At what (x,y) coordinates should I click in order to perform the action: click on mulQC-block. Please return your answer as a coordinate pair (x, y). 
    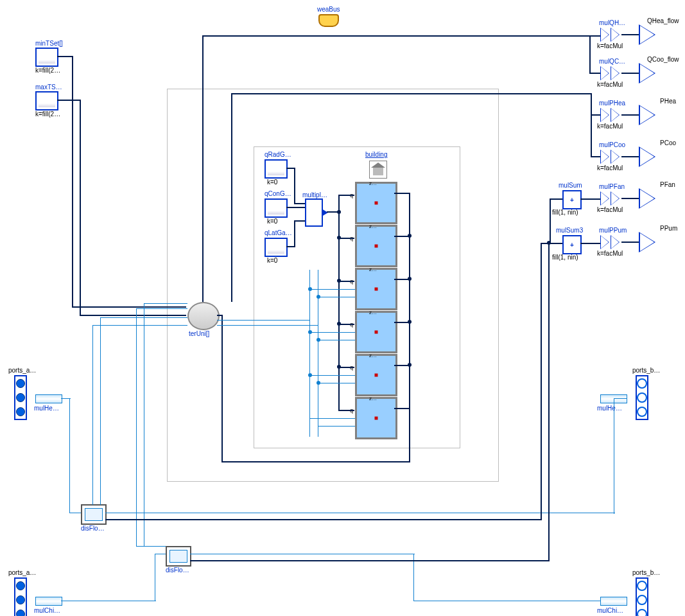
    Looking at the image, I should click on (613, 74).